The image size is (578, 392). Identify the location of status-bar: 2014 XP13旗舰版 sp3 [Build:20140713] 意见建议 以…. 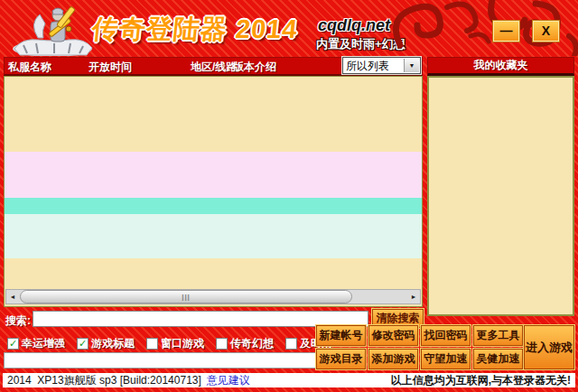
(289, 380).